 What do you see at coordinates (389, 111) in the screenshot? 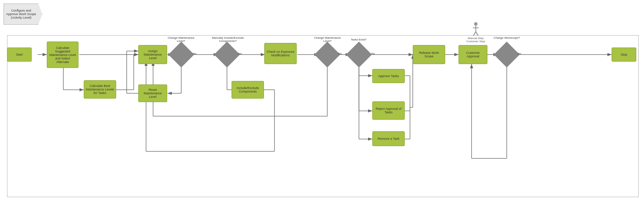
I see `reject-tasks-label: Reject Approval of Tasks` at bounding box center [389, 111].